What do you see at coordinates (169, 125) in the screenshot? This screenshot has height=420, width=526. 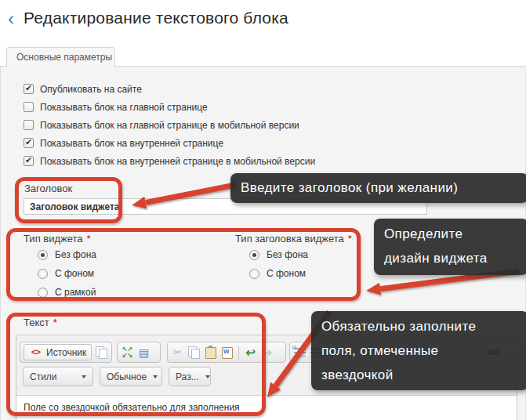 I see `checkbox-label: Показывать блок на главной странице в мо…` at bounding box center [169, 125].